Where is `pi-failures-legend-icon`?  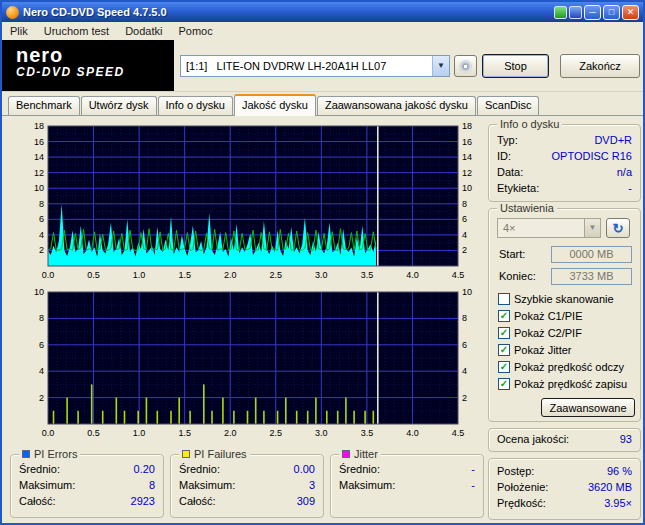
pi-failures-legend-icon is located at coordinates (186, 454).